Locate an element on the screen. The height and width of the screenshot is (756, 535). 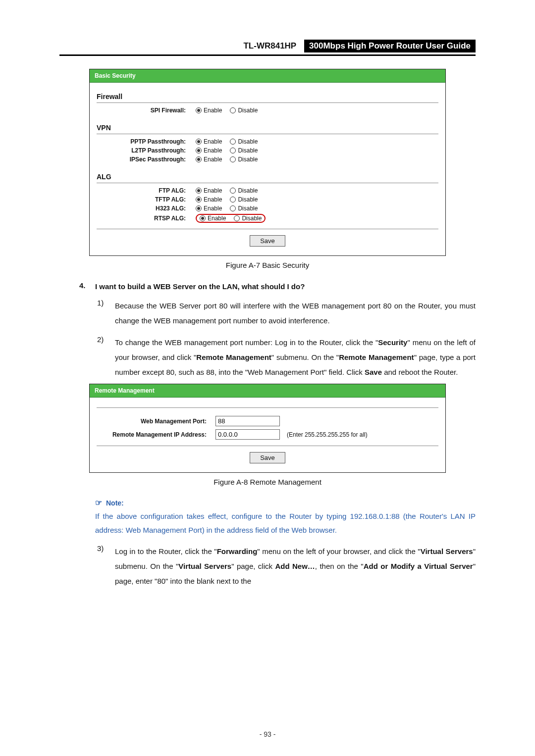
row-l2tp: L2TP Passthrough: Enable Disable is located at coordinates (268, 151).